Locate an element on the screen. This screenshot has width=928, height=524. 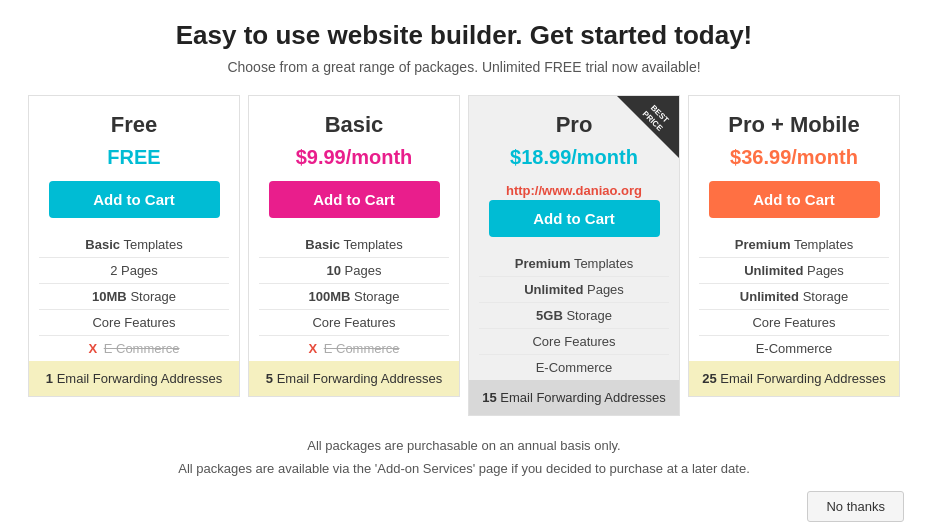
plan-price-free: FREE is located at coordinates (134, 158).